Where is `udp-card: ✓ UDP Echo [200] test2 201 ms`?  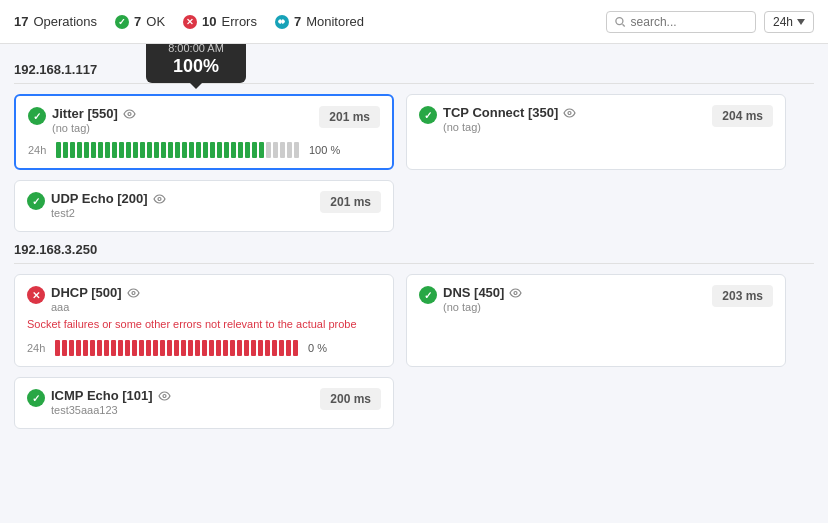
udp-card: ✓ UDP Echo [200] test2 201 ms is located at coordinates (204, 206).